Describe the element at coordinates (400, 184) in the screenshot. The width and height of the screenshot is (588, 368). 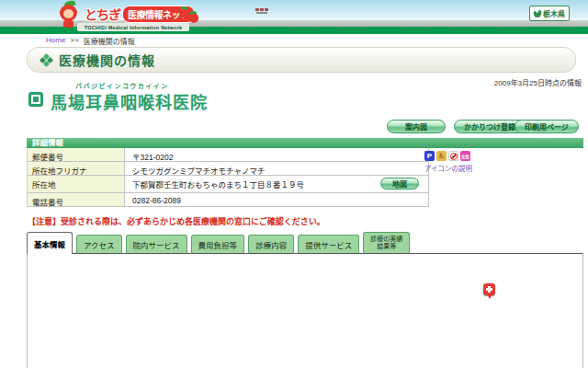
I see `map-button: 地図` at that location.